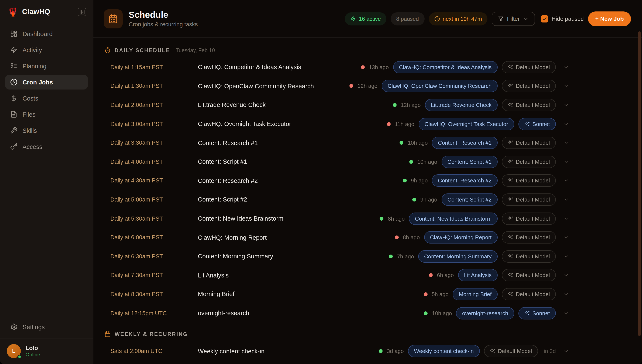 The height and width of the screenshot is (364, 642). I want to click on job-row: Daily at 8:30am PST Morning Brief 5h ago…, so click(368, 294).